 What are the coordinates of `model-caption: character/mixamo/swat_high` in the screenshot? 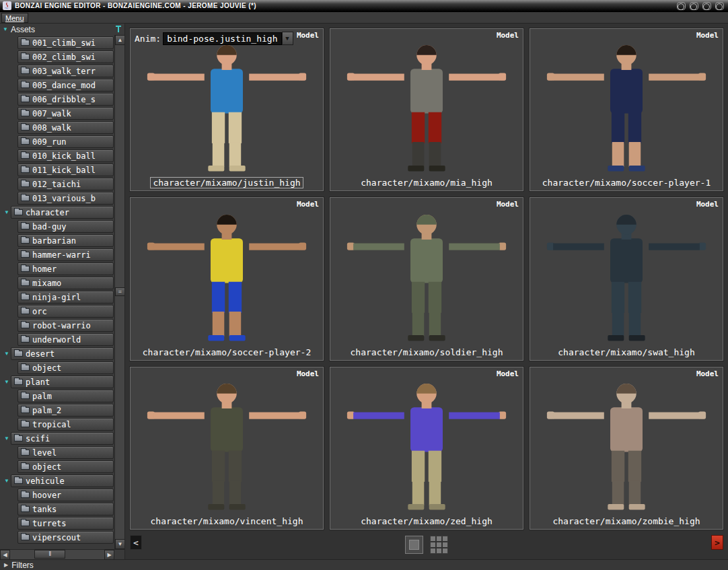 It's located at (626, 353).